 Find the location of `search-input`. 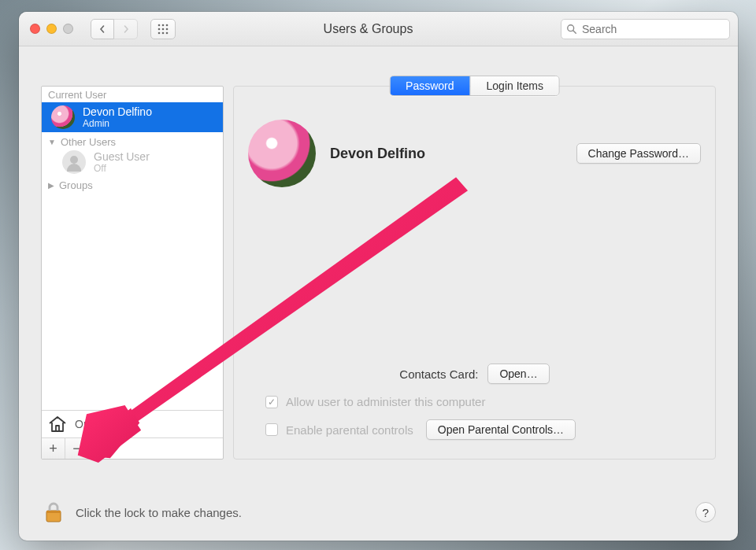

search-input is located at coordinates (654, 29).